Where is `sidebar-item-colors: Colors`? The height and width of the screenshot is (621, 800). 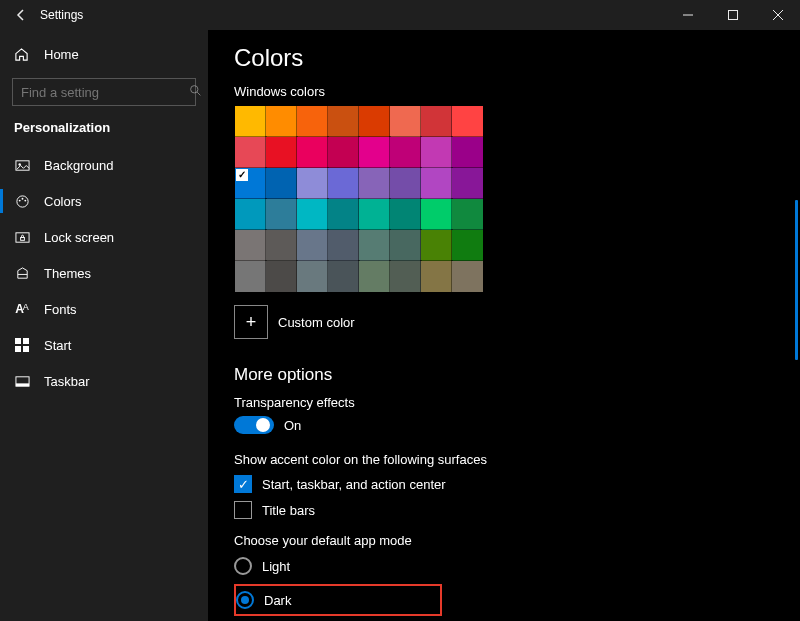
sidebar-item-colors: Colors is located at coordinates (104, 201).